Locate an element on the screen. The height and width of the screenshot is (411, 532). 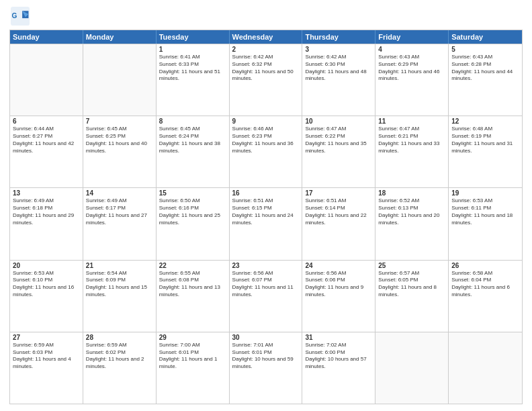
calendar-cell: 22Sunrise: 6:55 AM Sunset: 6:08 PM Dayli… is located at coordinates (193, 296).